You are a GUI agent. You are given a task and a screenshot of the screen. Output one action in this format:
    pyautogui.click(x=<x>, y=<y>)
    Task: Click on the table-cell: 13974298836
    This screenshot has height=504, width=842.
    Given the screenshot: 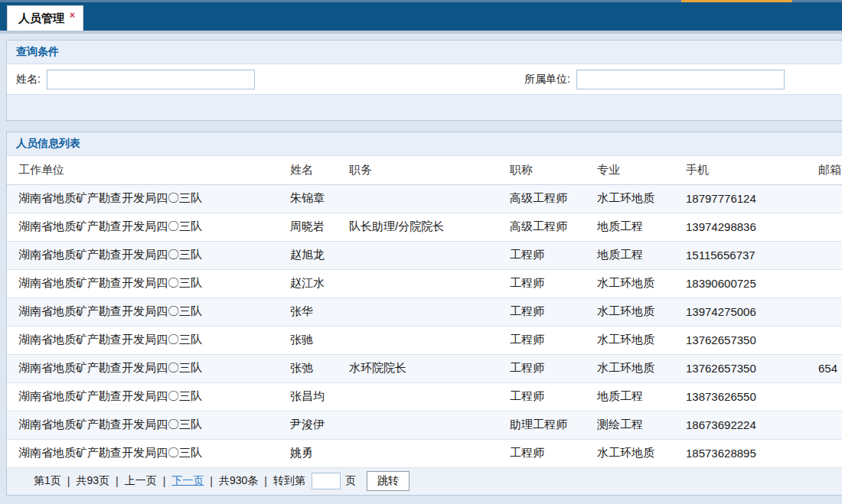 What is the action you would take?
    pyautogui.click(x=752, y=226)
    